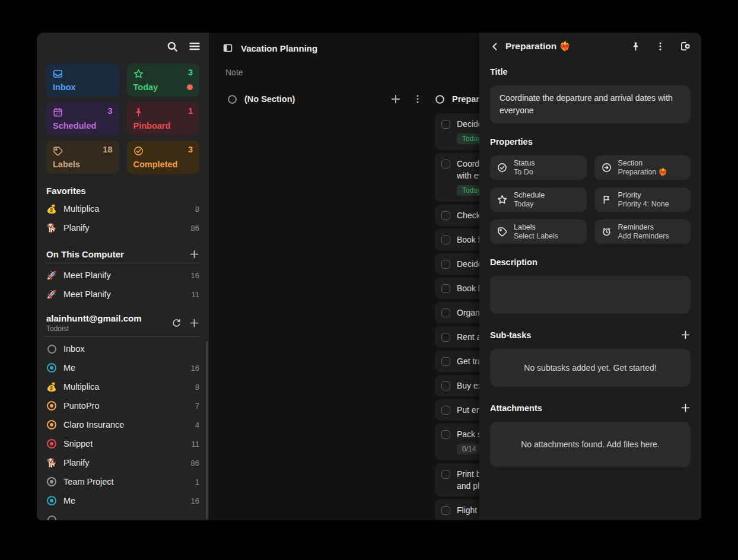 The width and height of the screenshot is (738, 560). What do you see at coordinates (164, 157) in the screenshot?
I see `tile-completed: 3 Completed` at bounding box center [164, 157].